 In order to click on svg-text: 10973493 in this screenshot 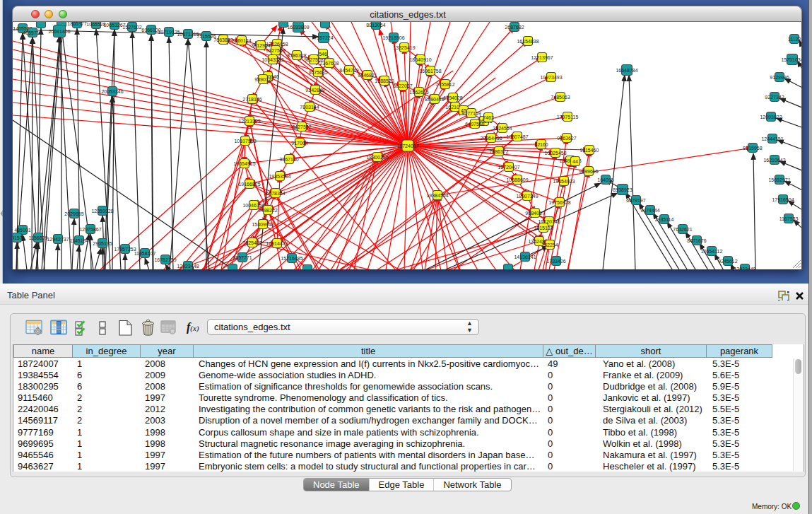, I will do `click(551, 78)`.